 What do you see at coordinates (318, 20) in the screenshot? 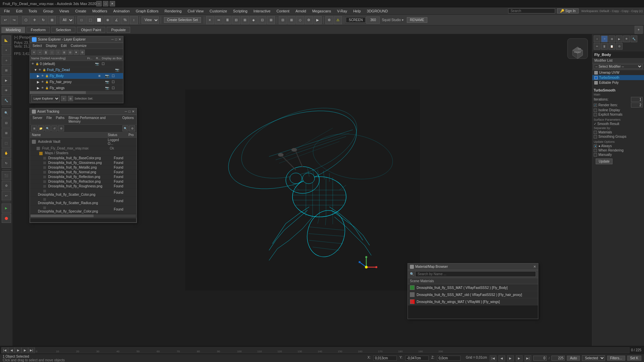
I see `render-btn: ▶` at bounding box center [318, 20].